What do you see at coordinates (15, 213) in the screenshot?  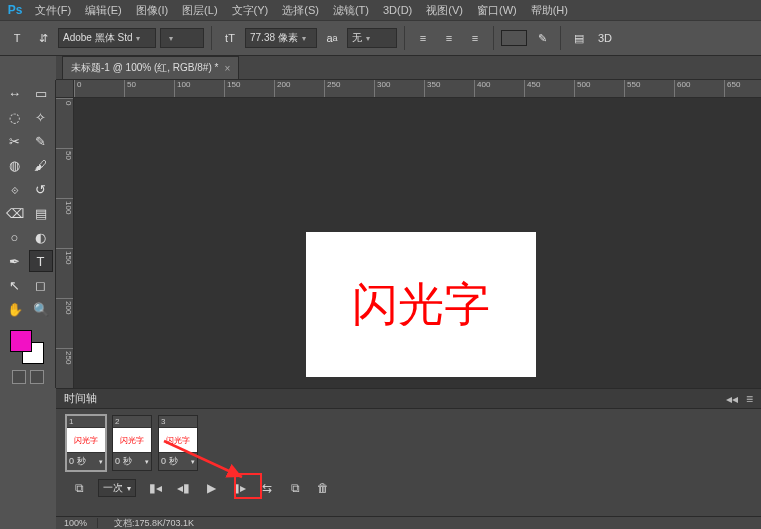 I see `tool-eraser: ⌫` at bounding box center [15, 213].